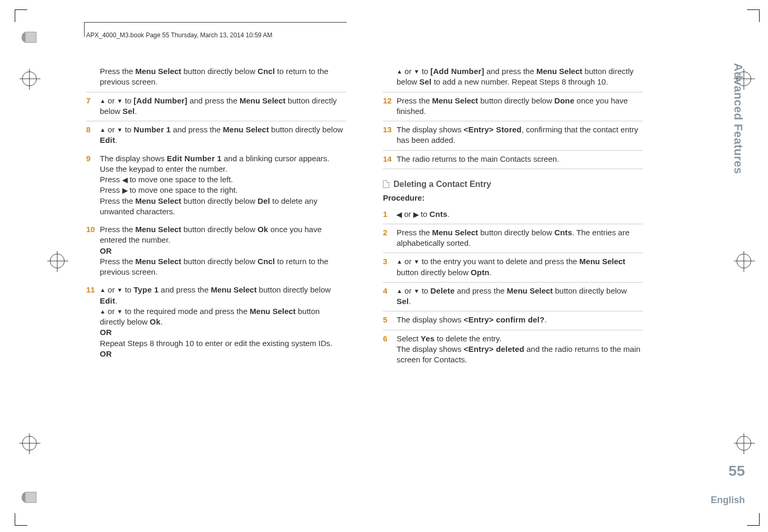 This screenshot has height=532, width=768. Describe the element at coordinates (457, 71) in the screenshot. I see `add-number-label: [Add Number]` at that location.